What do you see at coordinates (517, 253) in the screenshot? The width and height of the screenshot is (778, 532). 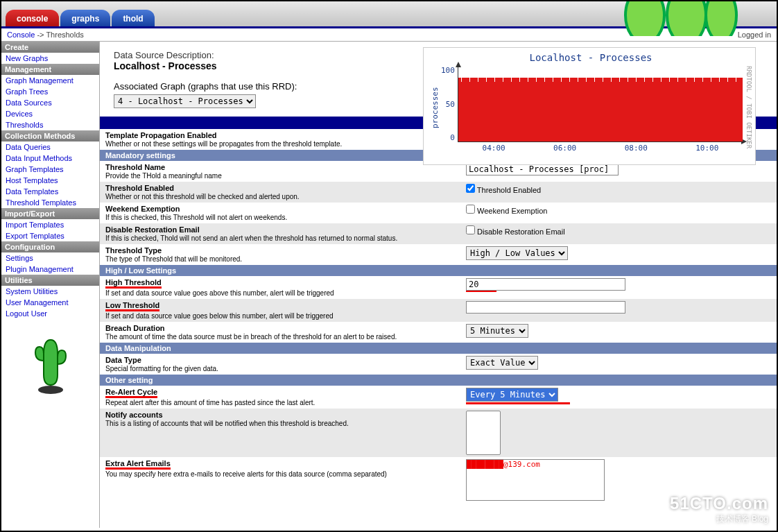 I see `threshold-type-select: High / Low Values` at bounding box center [517, 253].